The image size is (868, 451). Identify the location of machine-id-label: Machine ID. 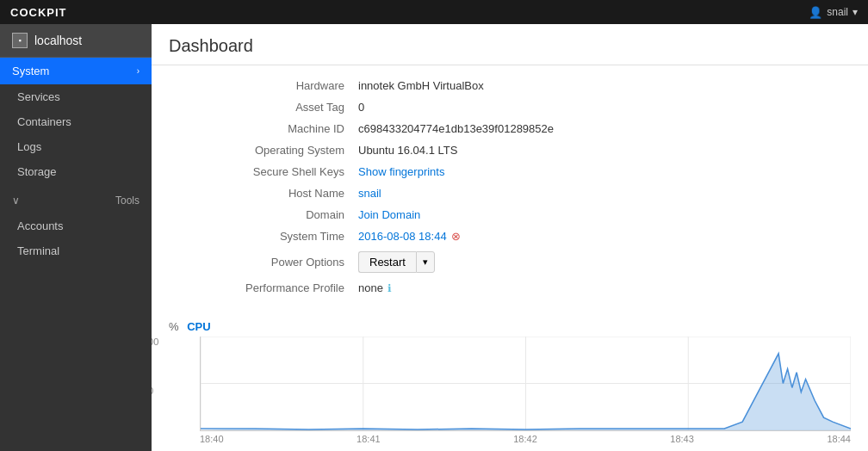
(264, 129).